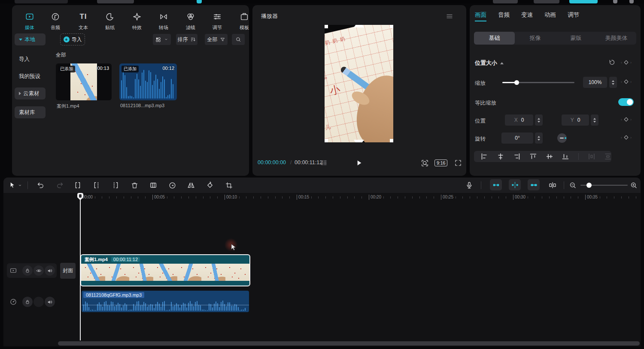  What do you see at coordinates (496, 185) in the screenshot?
I see `snap-toggle-icon` at bounding box center [496, 185].